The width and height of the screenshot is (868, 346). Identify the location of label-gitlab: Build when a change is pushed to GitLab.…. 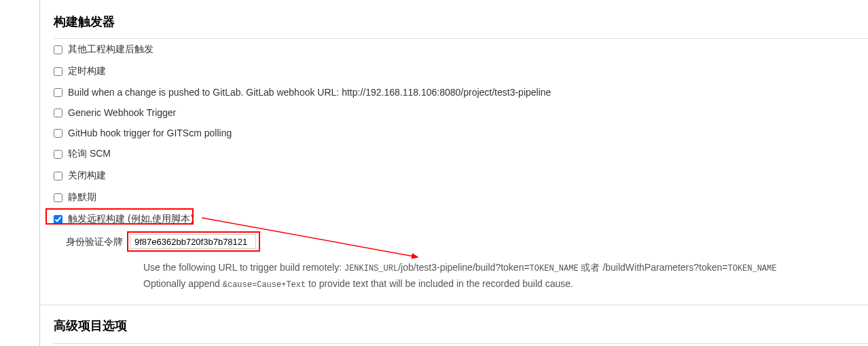
(310, 92).